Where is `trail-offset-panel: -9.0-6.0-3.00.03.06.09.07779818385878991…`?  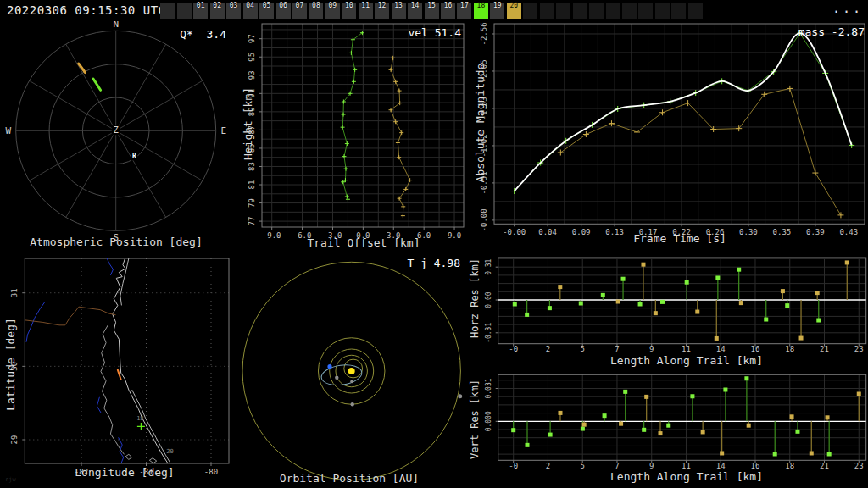 trail-offset-panel: -9.0-6.0-3.00.03.06.09.07779818385878991… is located at coordinates (352, 137).